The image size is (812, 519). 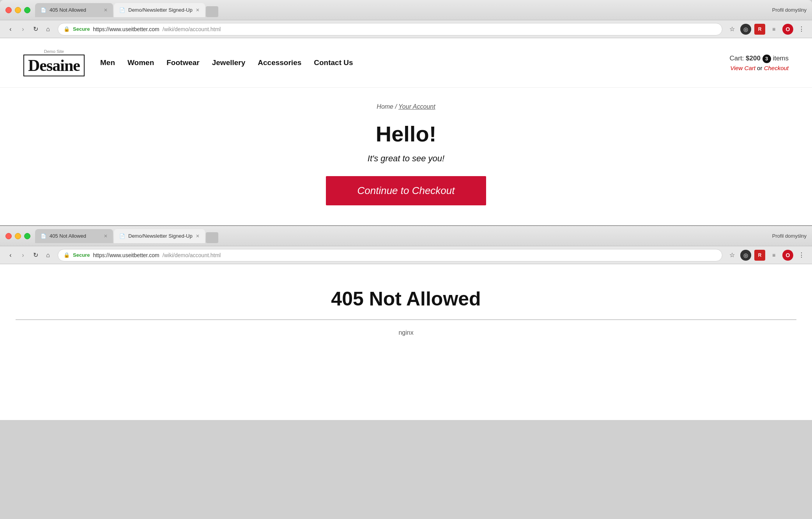 I want to click on secure-label-2: Secure, so click(x=81, y=255).